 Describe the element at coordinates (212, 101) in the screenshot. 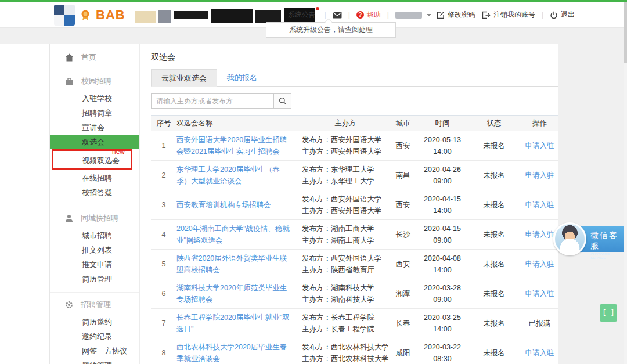

I see `search-input` at that location.